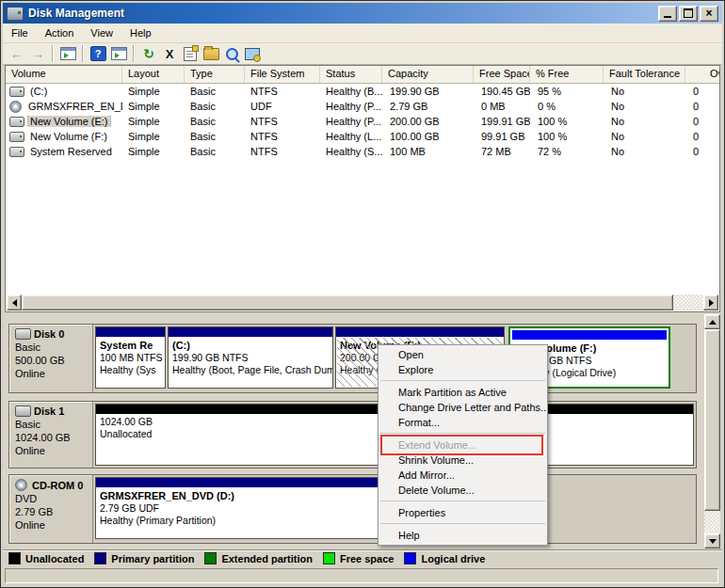 This screenshot has width=725, height=588. Describe the element at coordinates (362, 136) in the screenshot. I see `table-row: New Volume (F:)SimpleBasicNTFSHealthy (L…` at that location.